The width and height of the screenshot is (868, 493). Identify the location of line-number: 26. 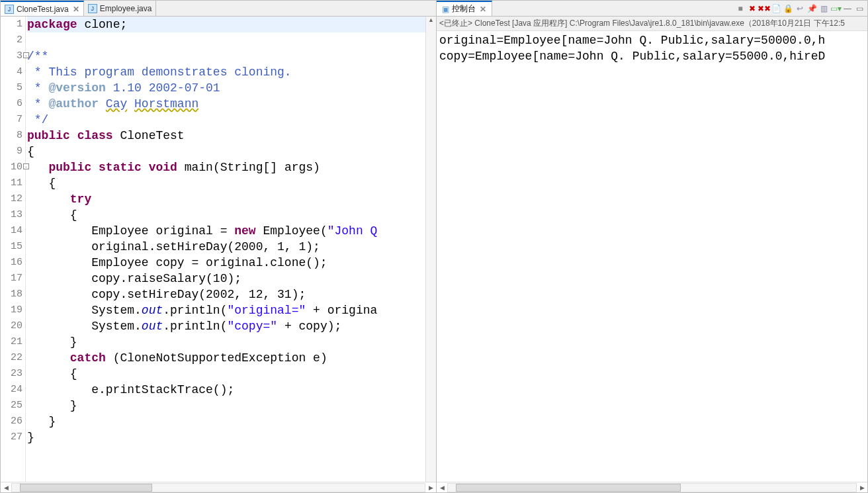
(12, 422).